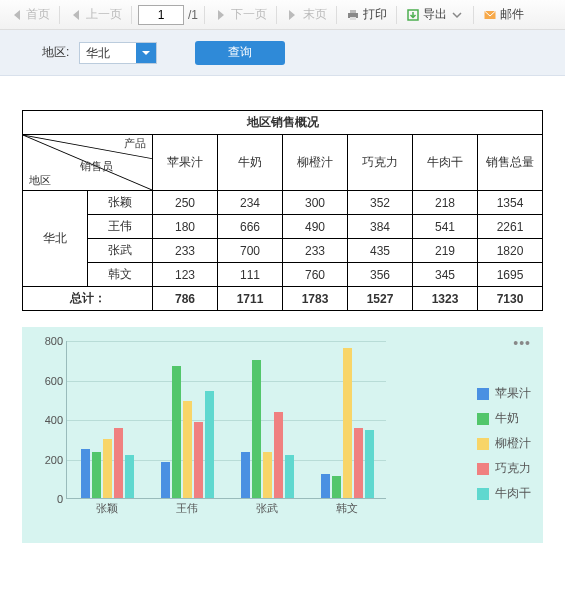 This screenshot has height=615, width=565. I want to click on y-tick: 600, so click(47, 381).